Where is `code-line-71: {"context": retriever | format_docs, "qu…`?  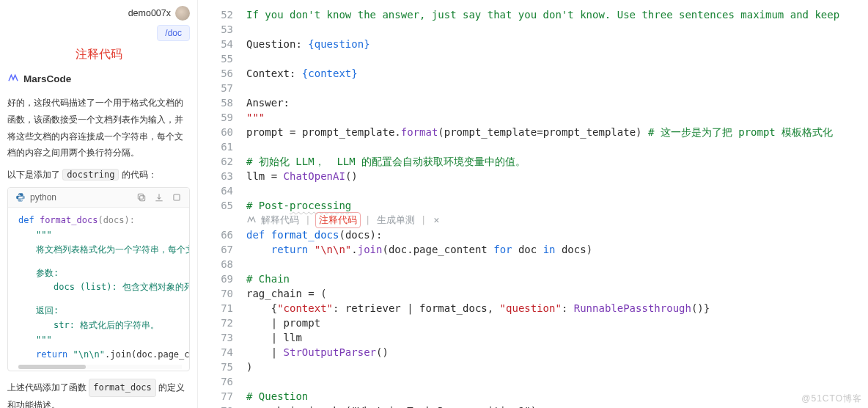
code-line-71: {"context": retriever | format_docs, "qu… is located at coordinates (557, 308).